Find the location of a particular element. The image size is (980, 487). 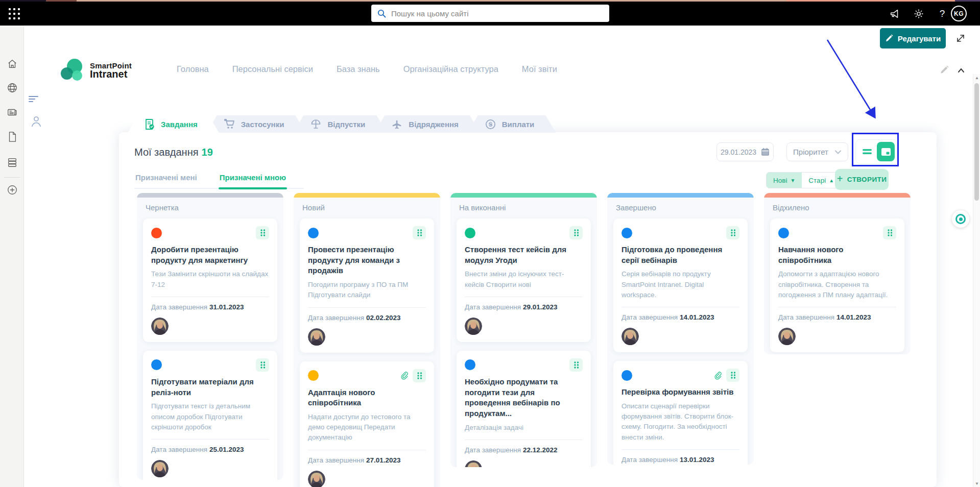

task-title: Доробити презентацію продукту для маркет… is located at coordinates (210, 255).